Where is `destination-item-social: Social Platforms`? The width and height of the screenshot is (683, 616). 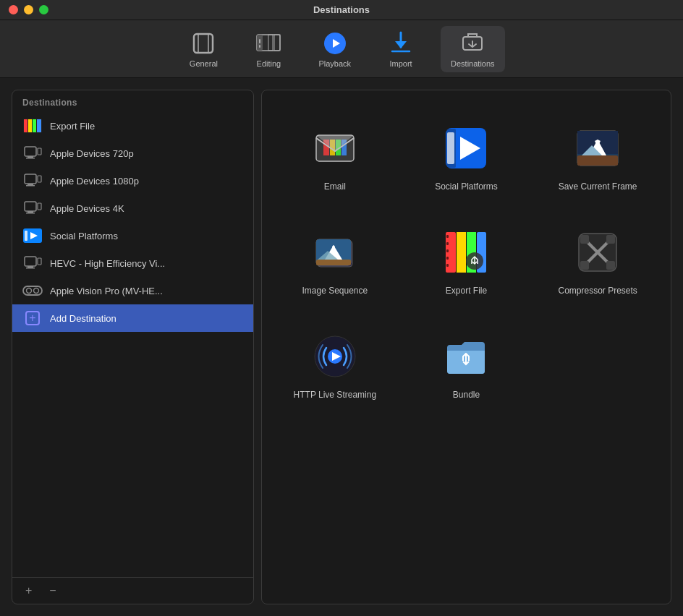
destination-item-social: Social Platforms is located at coordinates (467, 157).